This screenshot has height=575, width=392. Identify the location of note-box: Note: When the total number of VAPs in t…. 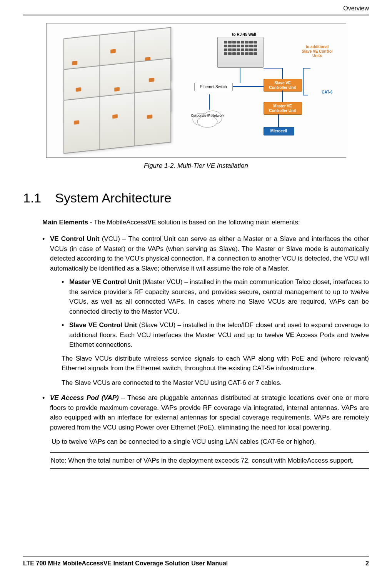
(209, 461).